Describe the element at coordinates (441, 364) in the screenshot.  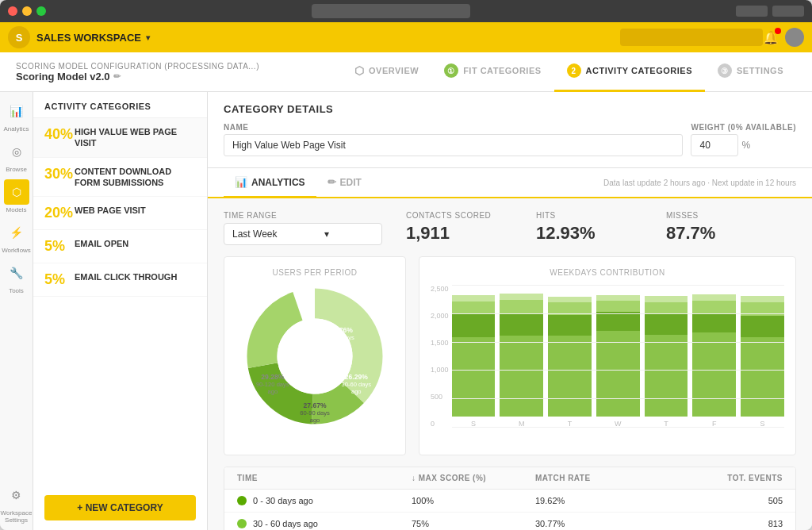
I see `bar-chart-y-axis: 2,500 2,000 1,500 1,000 500 0` at that location.